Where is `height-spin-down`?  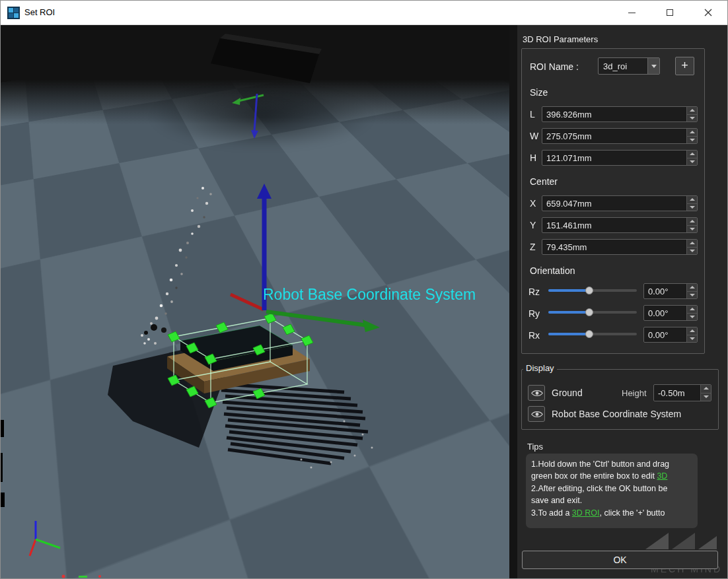
height-spin-down is located at coordinates (706, 397).